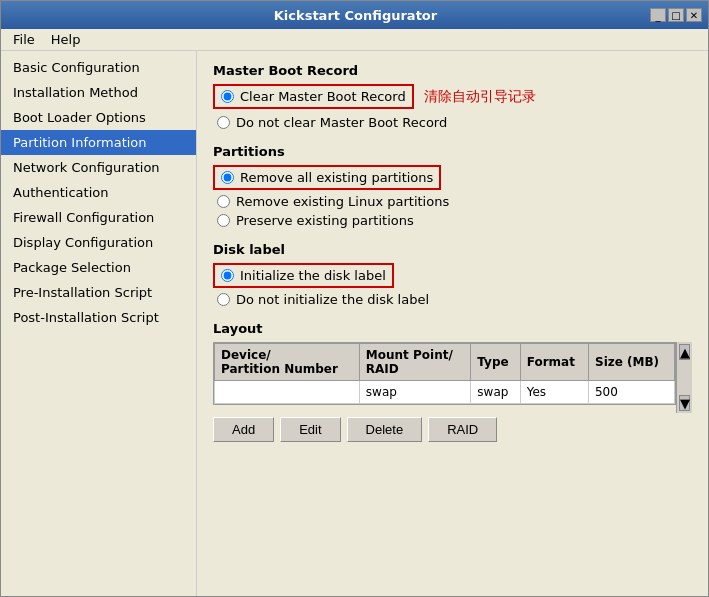 This screenshot has width=709, height=597. I want to click on table-row: swap swap Yes 500, so click(445, 392).